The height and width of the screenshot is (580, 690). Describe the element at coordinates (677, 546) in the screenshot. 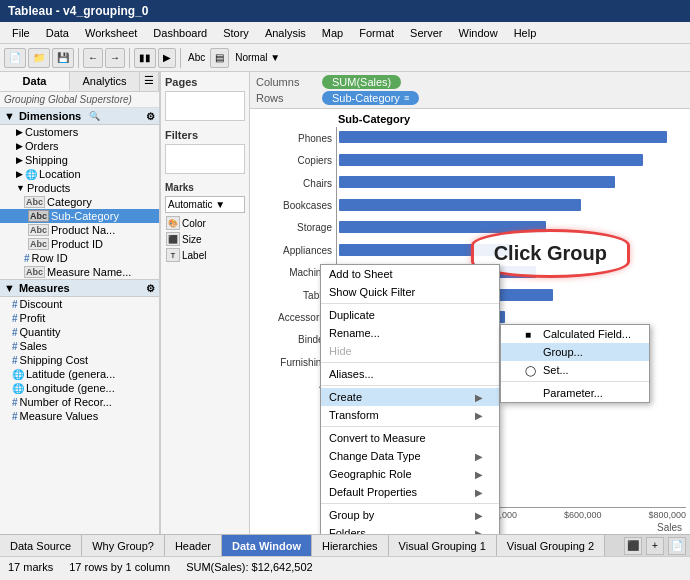

I see `bottom-icon-3: 📄` at that location.